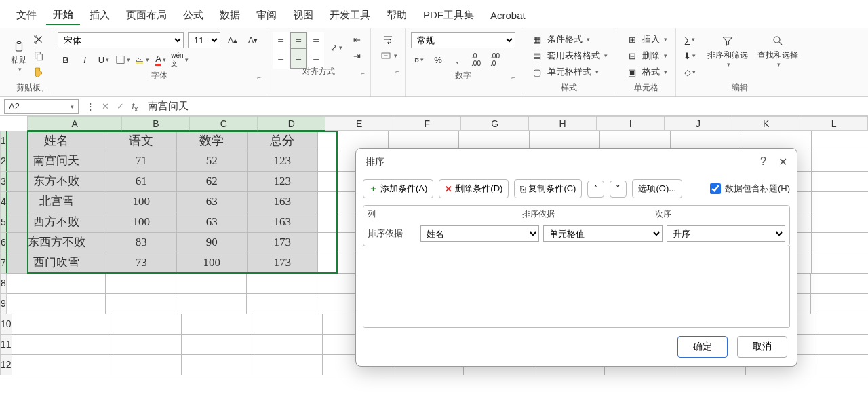 The width and height of the screenshot is (868, 410). I want to click on formula-input: 南宫问天, so click(505, 106).